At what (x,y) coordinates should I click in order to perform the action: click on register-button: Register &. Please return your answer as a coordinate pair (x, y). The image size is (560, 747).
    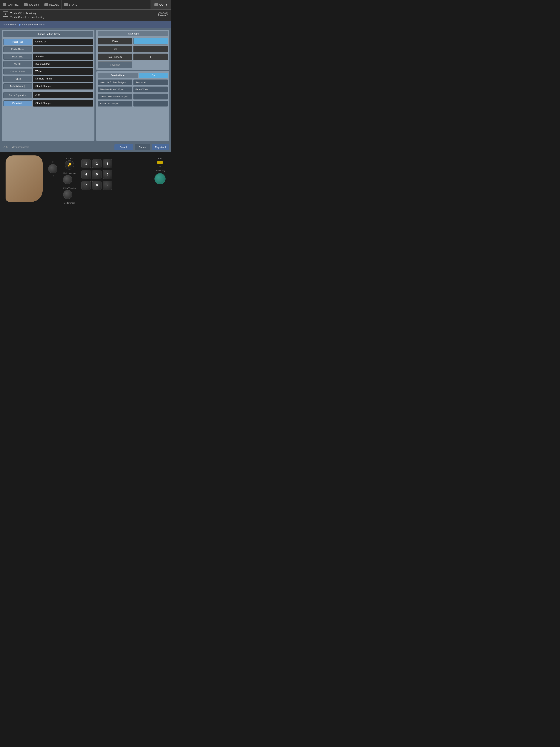
    Looking at the image, I should click on (161, 147).